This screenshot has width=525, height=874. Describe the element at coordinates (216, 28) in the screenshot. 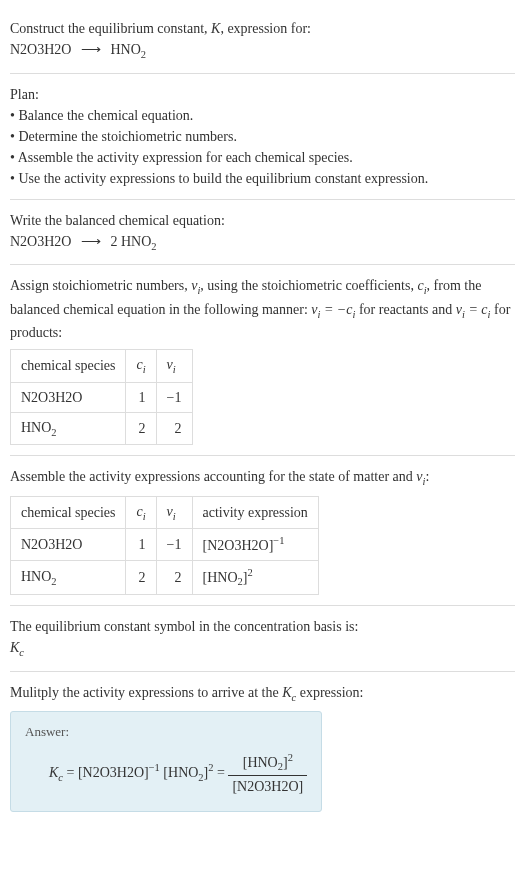

I see `intro-K: K` at that location.